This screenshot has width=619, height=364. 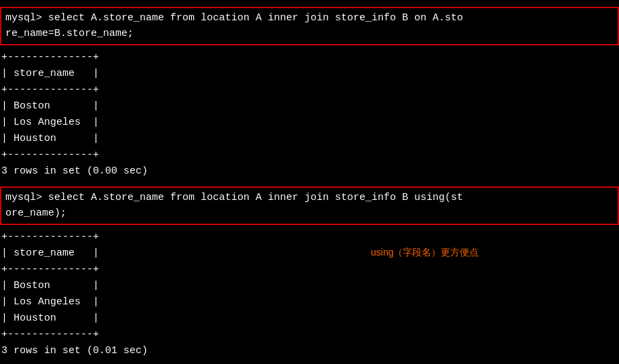 What do you see at coordinates (309, 26) in the screenshot?
I see `query-block-1: mysql> select A.store_name from location…` at bounding box center [309, 26].